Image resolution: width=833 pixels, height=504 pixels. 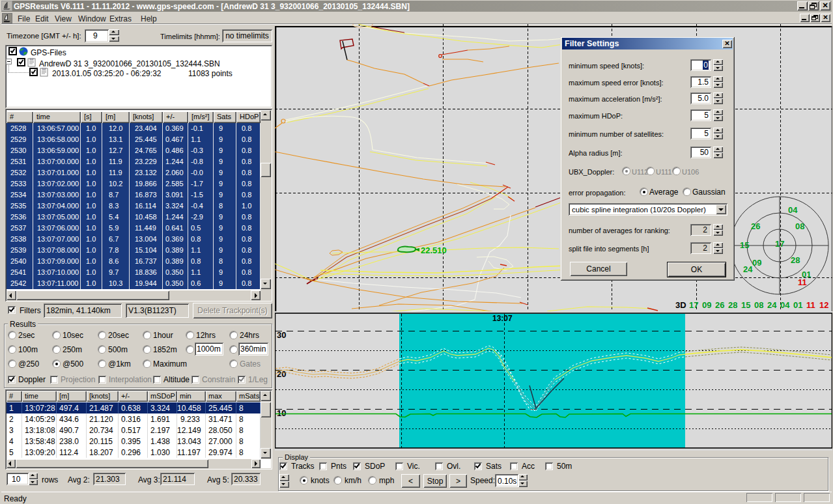 What do you see at coordinates (281, 335) in the screenshot?
I see `svg-text: 30` at bounding box center [281, 335].